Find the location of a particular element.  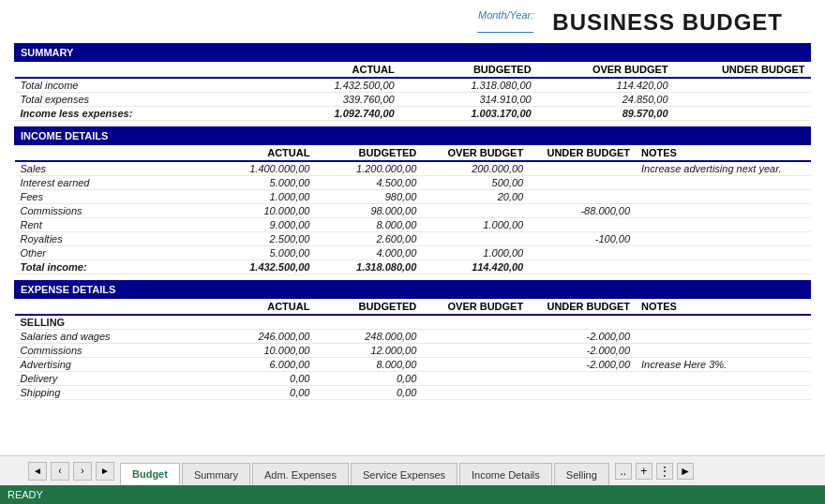

summary-row-1-label: Total expenses is located at coordinates (139, 99).